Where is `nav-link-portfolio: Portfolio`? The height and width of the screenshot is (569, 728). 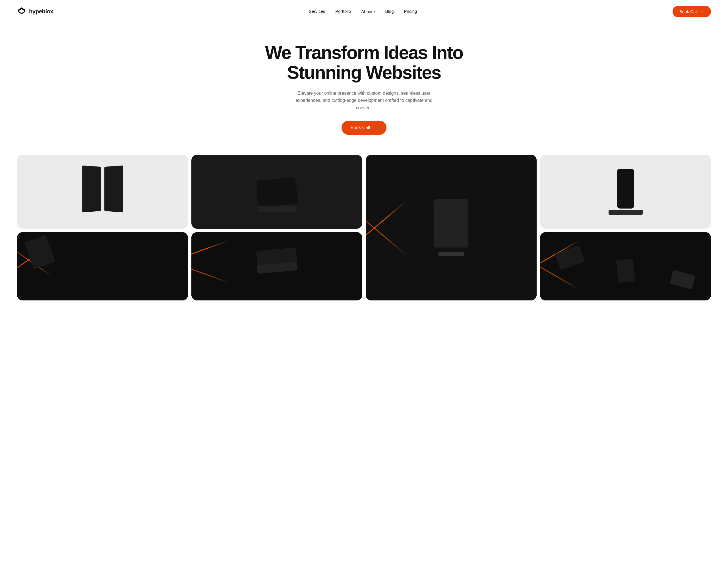
nav-link-portfolio: Portfolio is located at coordinates (343, 11).